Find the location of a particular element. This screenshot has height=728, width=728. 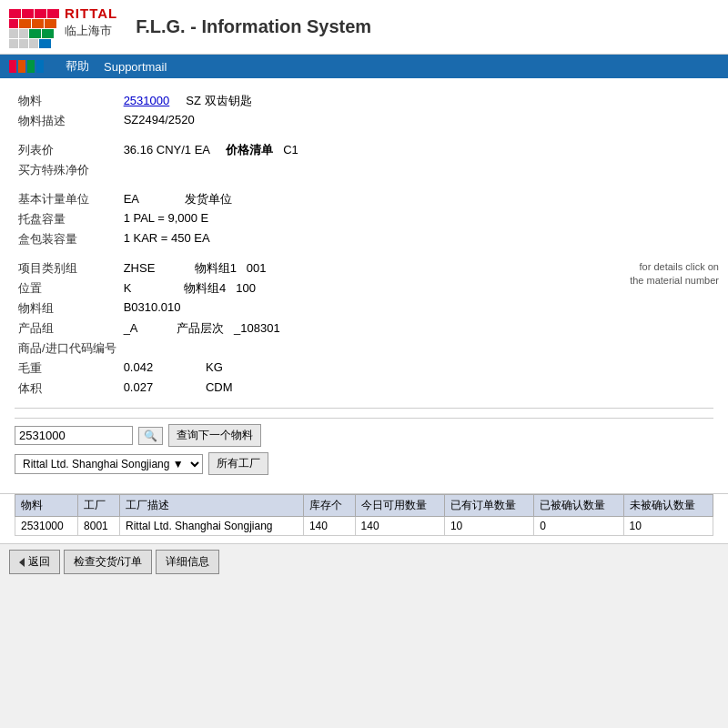

col-available: 今日可用数量 is located at coordinates (399, 506).